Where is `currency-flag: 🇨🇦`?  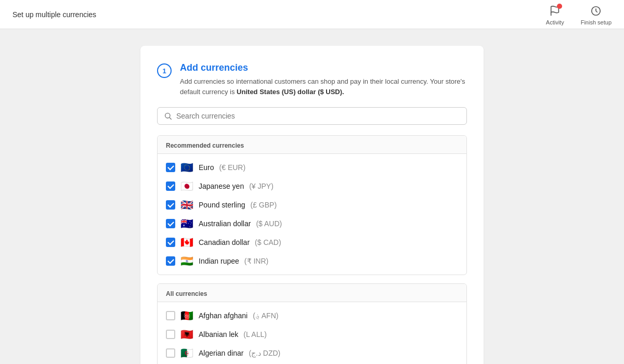
currency-flag: 🇨🇦 is located at coordinates (187, 242).